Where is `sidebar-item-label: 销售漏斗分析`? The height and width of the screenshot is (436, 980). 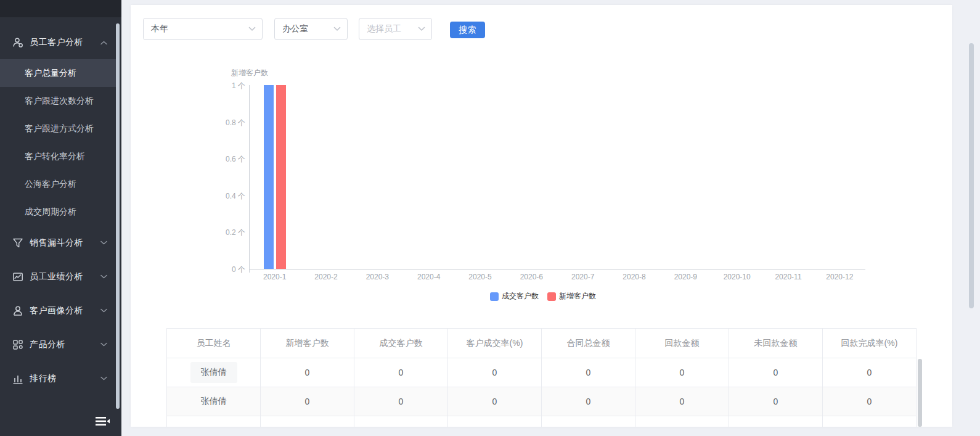 sidebar-item-label: 销售漏斗分析 is located at coordinates (65, 243).